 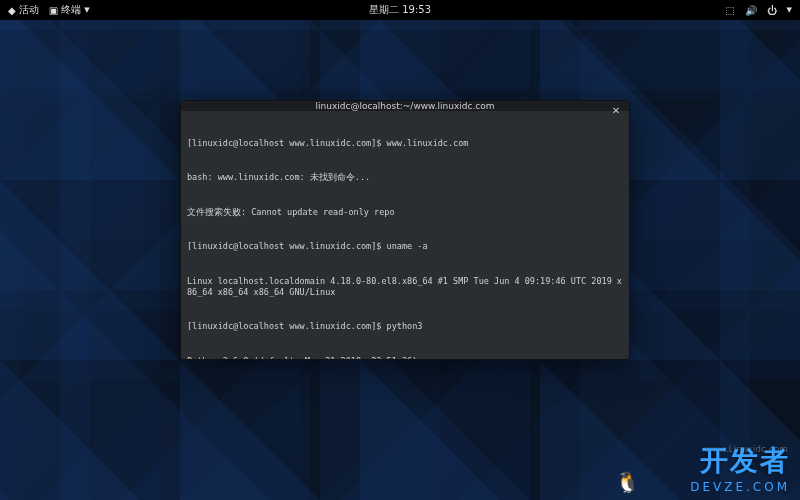 I want to click on terminal-line: [linuxidc@localhost www.linuxidc.com]$ w…, so click(x=405, y=144).